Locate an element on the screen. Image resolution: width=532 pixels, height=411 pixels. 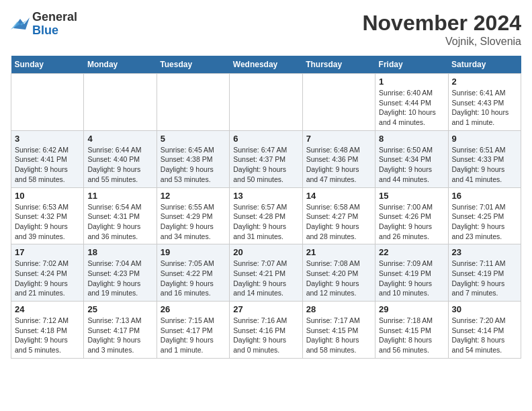
day-cell-13: 13Sunrise: 6:57 AM Sunset: 4:28 PM Dayli… is located at coordinates (266, 216).